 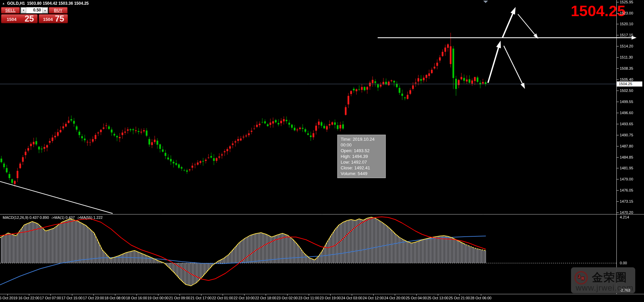 What do you see at coordinates (363, 142) in the screenshot?
I see `tooltip-line: Time: 2019.10.24 00:00` at bounding box center [363, 142].